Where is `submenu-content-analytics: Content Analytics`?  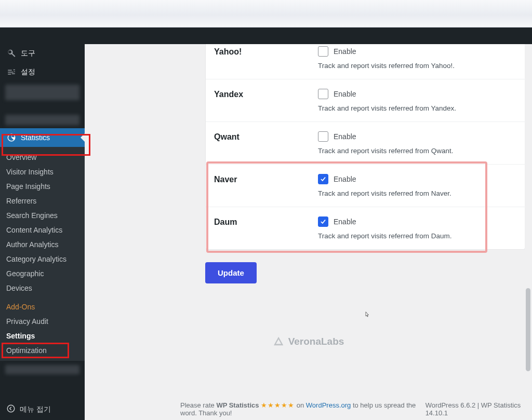 submenu-content-analytics: Content Analytics is located at coordinates (43, 230).